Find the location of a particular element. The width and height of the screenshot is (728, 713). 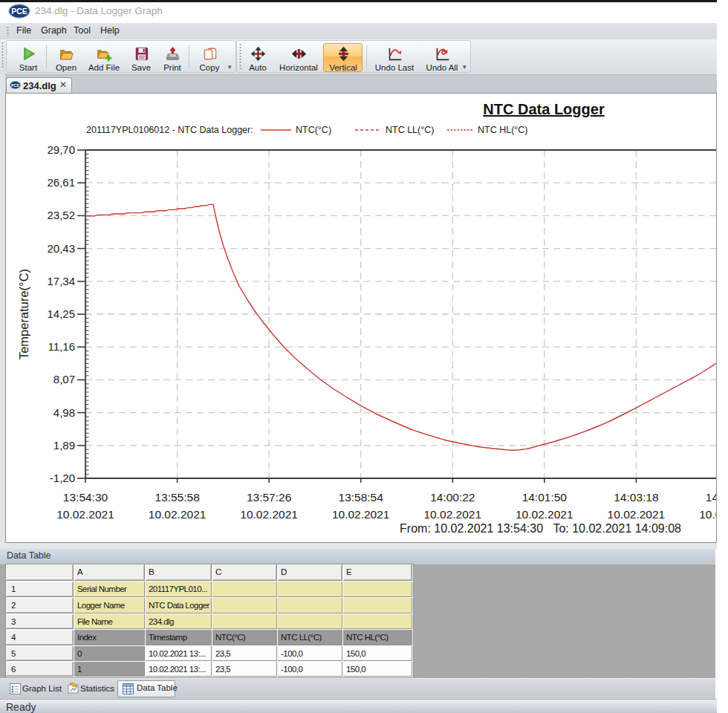

svg-text: 13:55:58 is located at coordinates (177, 498).